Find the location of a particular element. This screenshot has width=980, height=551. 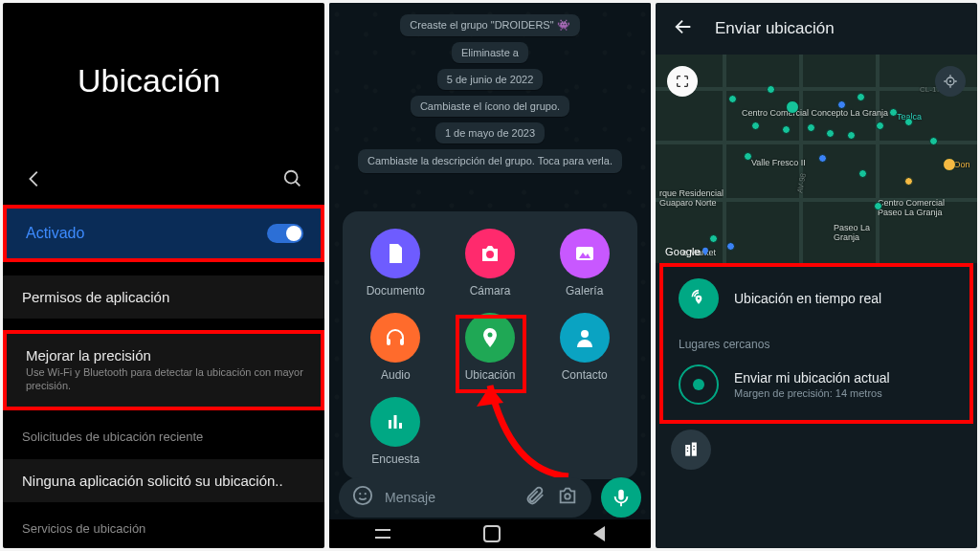

attach-camera-label: Cámara is located at coordinates (490, 291).